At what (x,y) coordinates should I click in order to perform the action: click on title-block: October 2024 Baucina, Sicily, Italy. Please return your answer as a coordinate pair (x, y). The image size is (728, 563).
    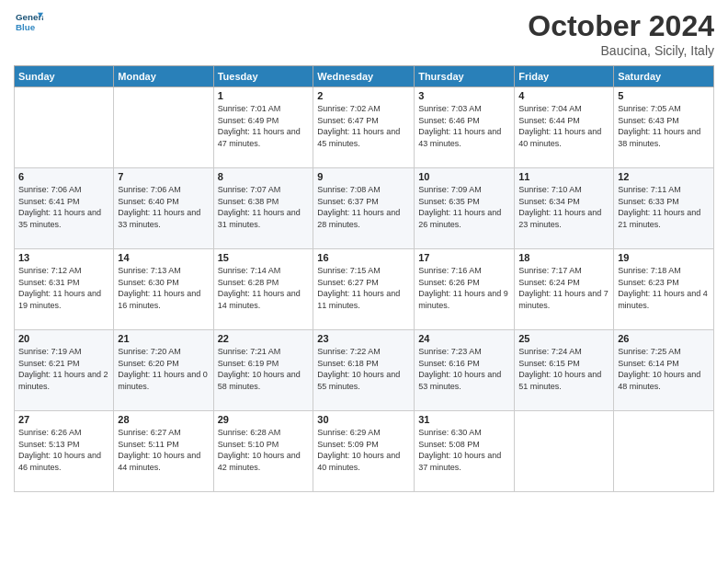
    Looking at the image, I should click on (621, 33).